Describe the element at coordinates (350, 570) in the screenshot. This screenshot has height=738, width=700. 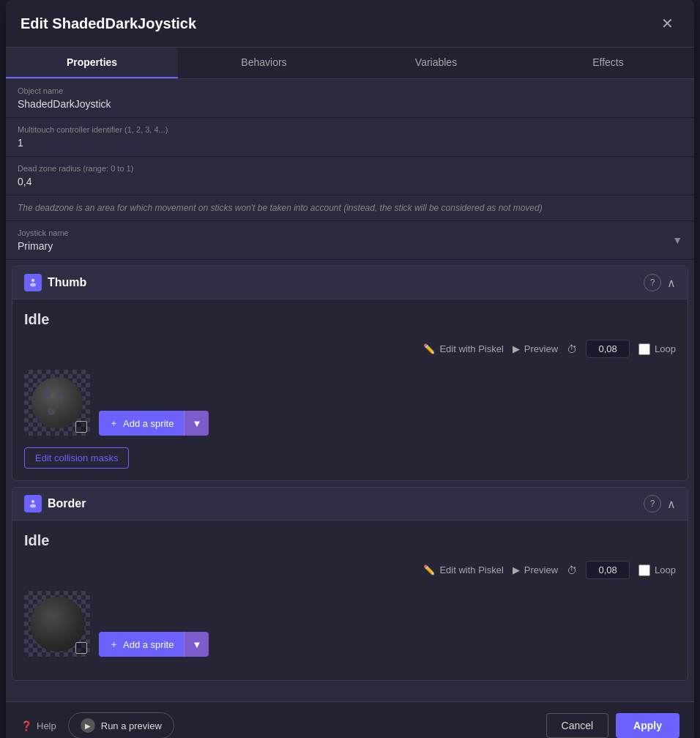
I see `border-animation-controls: ✏️ Edit with Piskel ▶ Preview ⏱ Loop` at that location.